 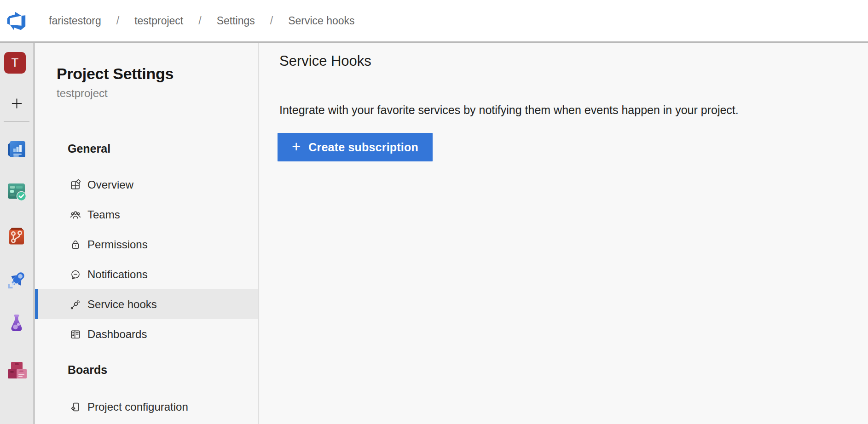 What do you see at coordinates (296, 147) in the screenshot?
I see `plus-icon: +` at bounding box center [296, 147].